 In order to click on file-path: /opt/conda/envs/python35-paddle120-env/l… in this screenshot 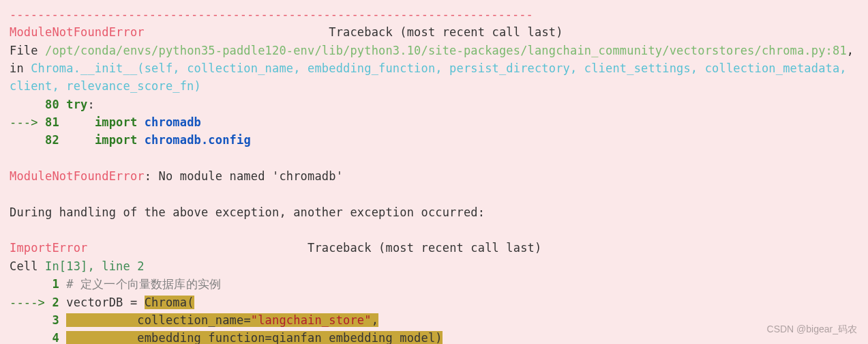, I will do `click(446, 51)`.